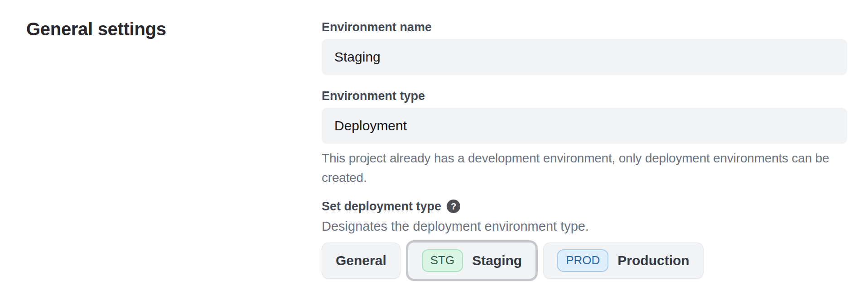 The image size is (868, 295). Describe the element at coordinates (584, 27) in the screenshot. I see `environment-name-label: Environment name` at that location.